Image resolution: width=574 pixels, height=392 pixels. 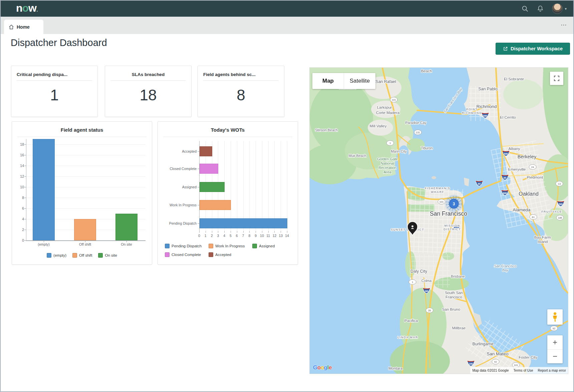 I want to click on map-label: Richmond, so click(x=487, y=107).